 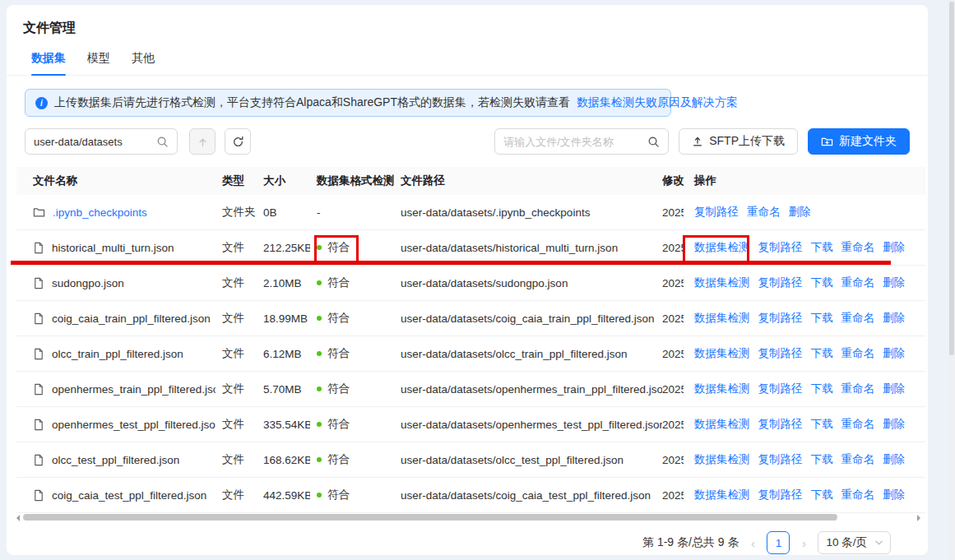 I want to click on file-path: user-data/datasets/.ipynb_checkpoints, so click(x=528, y=212).